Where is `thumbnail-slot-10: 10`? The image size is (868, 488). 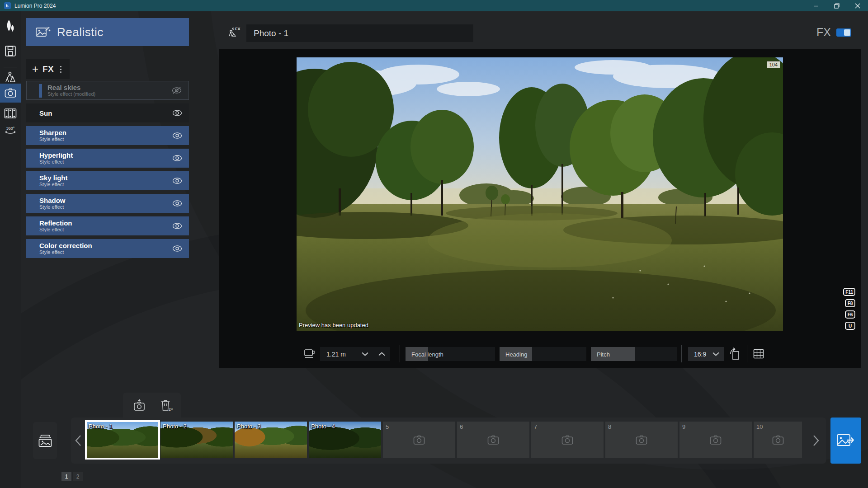
thumbnail-slot-10: 10 is located at coordinates (778, 440).